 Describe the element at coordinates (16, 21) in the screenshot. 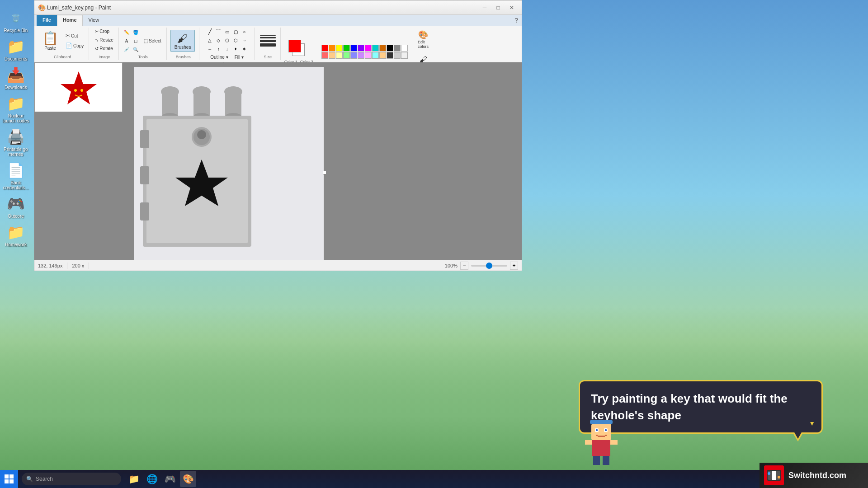

I see `icon-recycle-bin: 🗑️ Recycle Bin` at that location.